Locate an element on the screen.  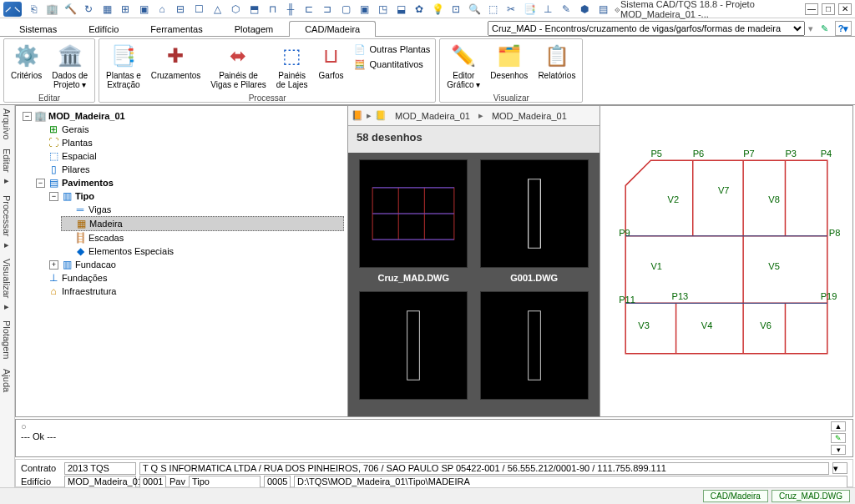
vmenu-plotagem: Plotagem is located at coordinates (7, 340).